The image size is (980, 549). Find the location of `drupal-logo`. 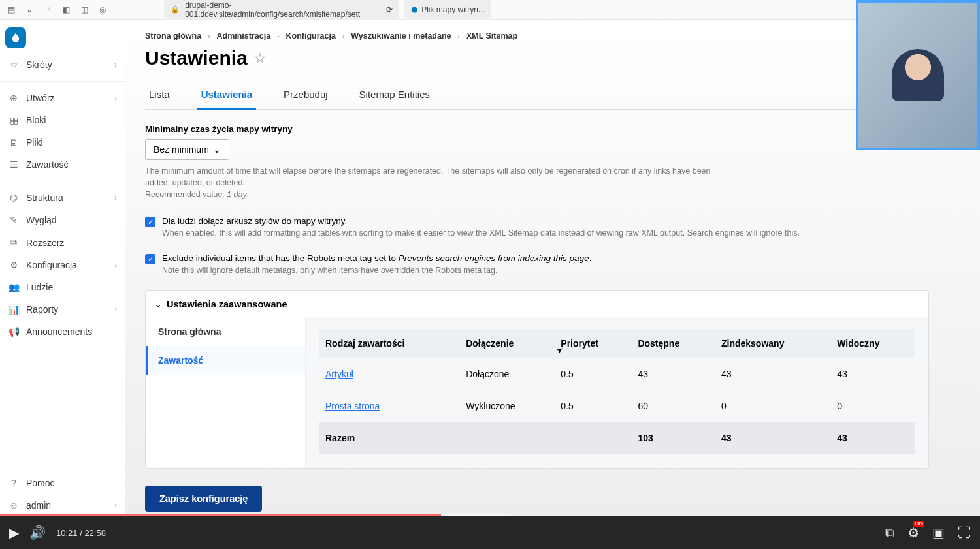

drupal-logo is located at coordinates (16, 38).